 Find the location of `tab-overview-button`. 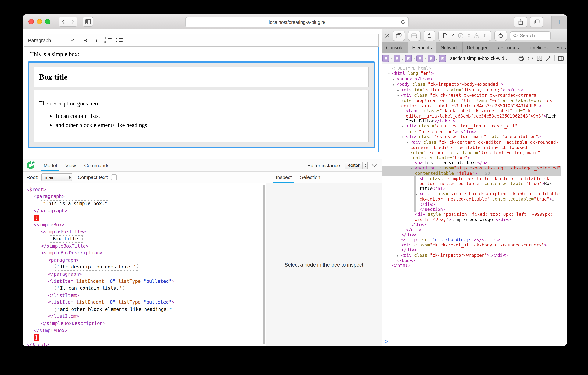

tab-overview-button is located at coordinates (536, 22).